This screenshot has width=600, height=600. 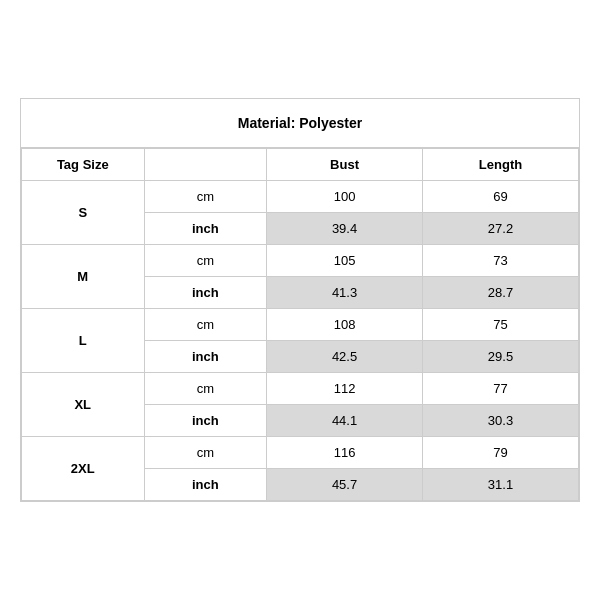 I want to click on bust-inch-value: 39.4, so click(x=345, y=229).